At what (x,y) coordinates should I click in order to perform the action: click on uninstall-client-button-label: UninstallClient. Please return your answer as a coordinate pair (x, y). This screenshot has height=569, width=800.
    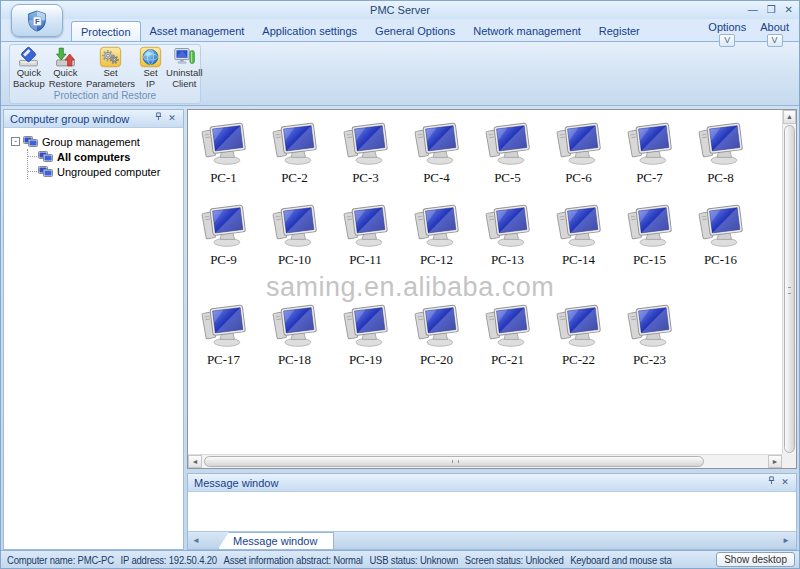
    Looking at the image, I should click on (184, 78).